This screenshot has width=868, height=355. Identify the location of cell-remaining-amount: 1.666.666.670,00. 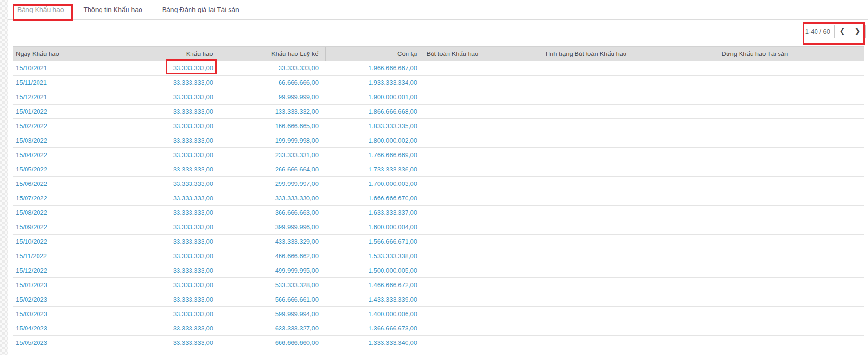
(374, 198).